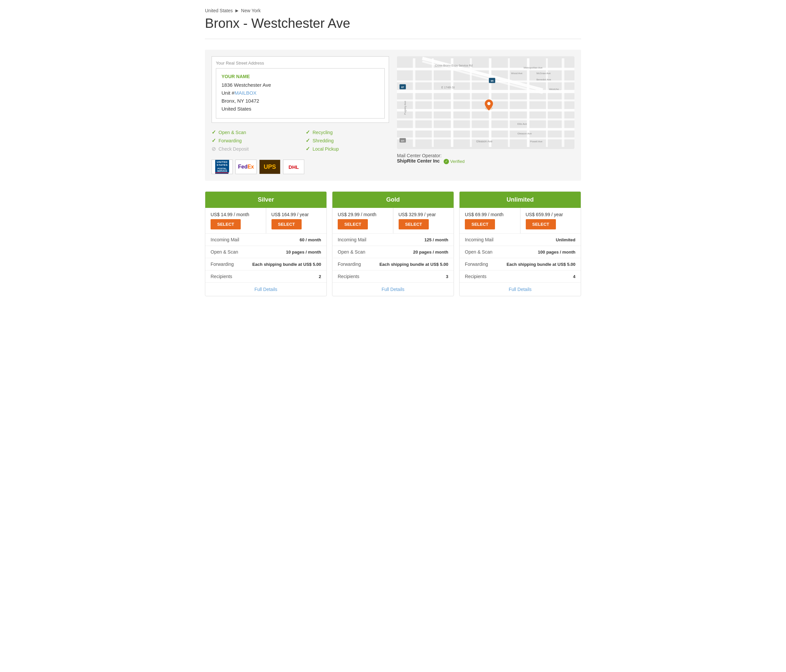 This screenshot has width=786, height=672. Describe the element at coordinates (325, 149) in the screenshot. I see `feature-link-local-pickup: Local Pickup` at that location.